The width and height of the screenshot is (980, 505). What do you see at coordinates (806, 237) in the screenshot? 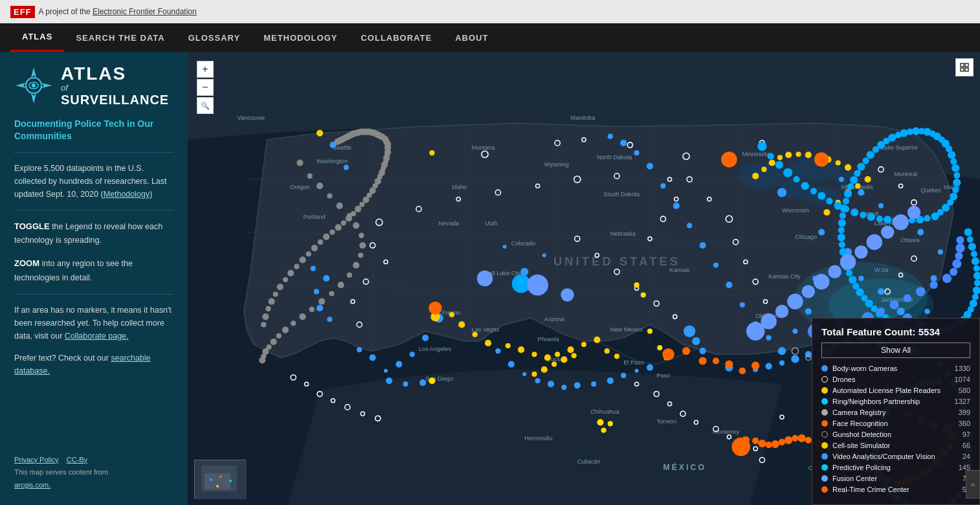
I see `svg-text: Chicago` at bounding box center [806, 237].